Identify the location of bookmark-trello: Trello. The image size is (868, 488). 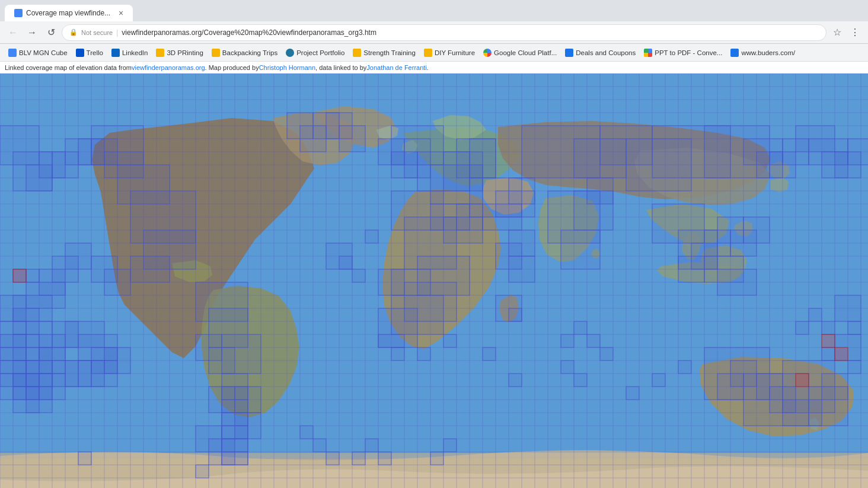
(90, 53).